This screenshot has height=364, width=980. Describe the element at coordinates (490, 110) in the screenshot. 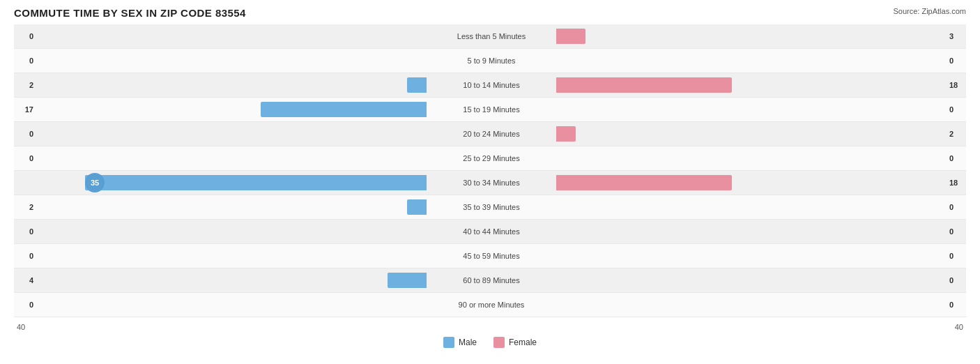

I see `bar-row: 1715 to 19 Minutes0` at that location.